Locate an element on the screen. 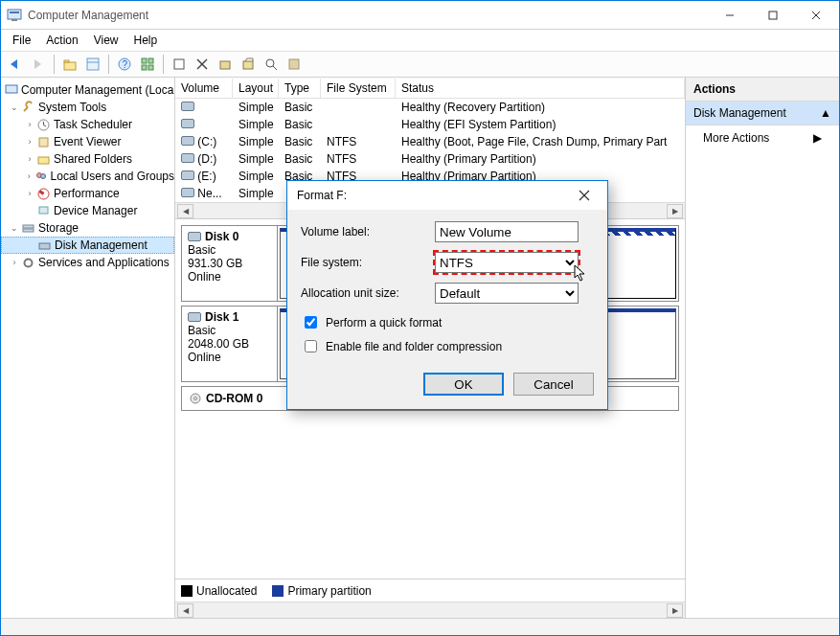 This screenshot has height=636, width=840. tree-root: Computer Management (Local) is located at coordinates (88, 90).